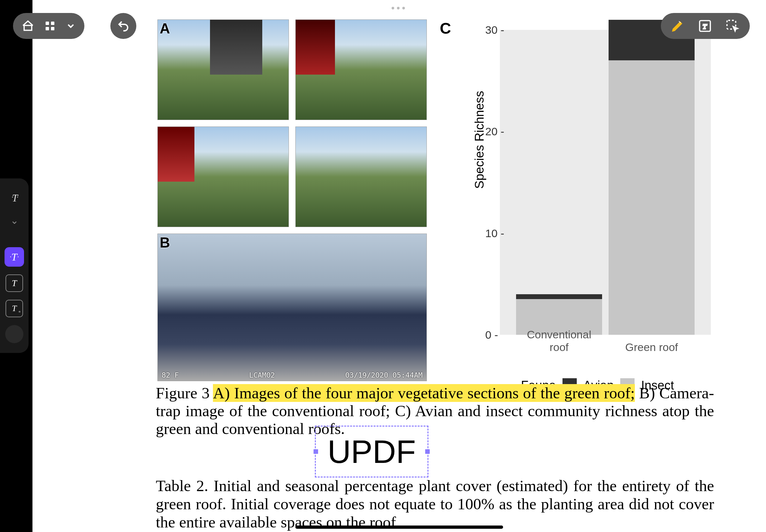 This screenshot has height=532, width=766. What do you see at coordinates (705, 26) in the screenshot?
I see `text-annotate-icon: T` at bounding box center [705, 26].